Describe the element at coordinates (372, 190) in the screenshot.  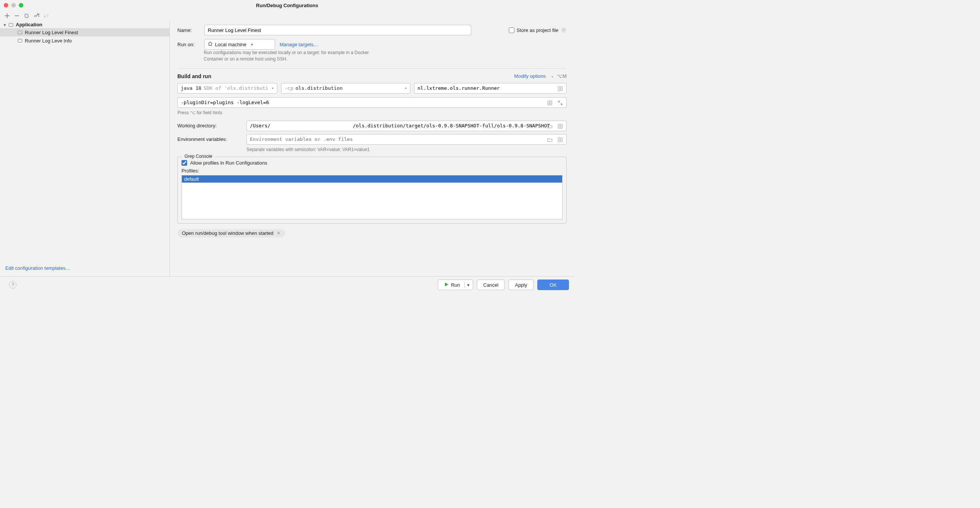
I see `grep-console-fieldset: Grep Console Allow profiles in Run Confi…` at that location.